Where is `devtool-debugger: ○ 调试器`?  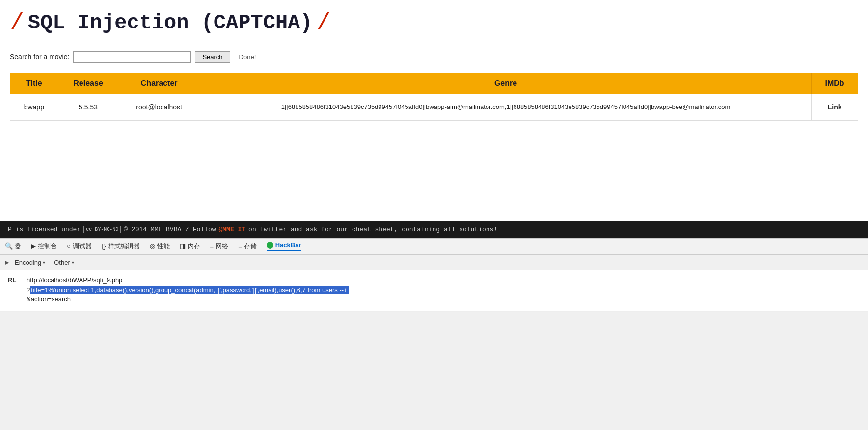 devtool-debugger: ○ 调试器 is located at coordinates (80, 246).